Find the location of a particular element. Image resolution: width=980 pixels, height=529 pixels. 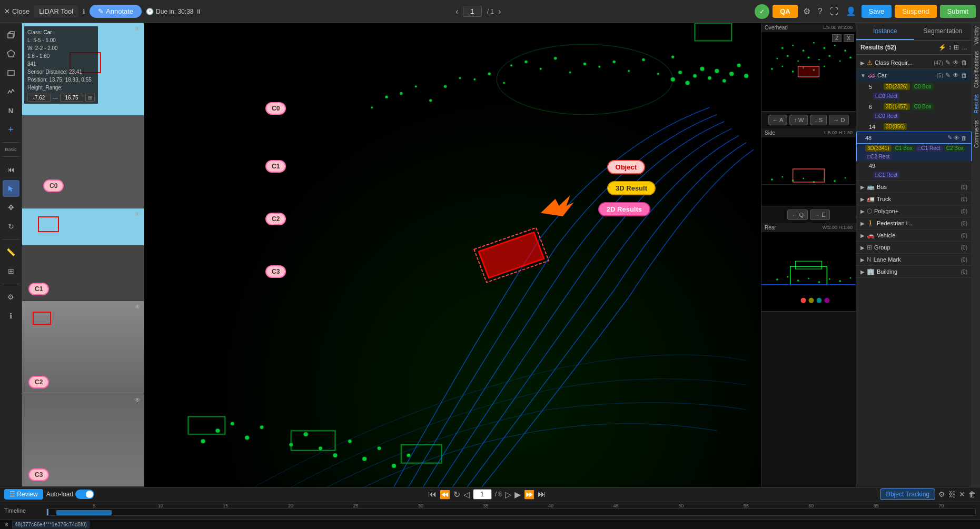

tool-n: N is located at coordinates (11, 111).